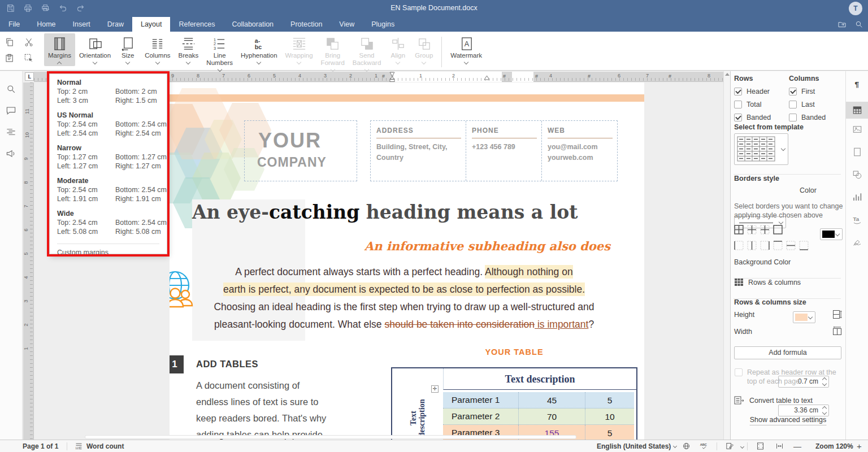 This screenshot has width=868, height=452. I want to click on margin-preset-wide: WideTop: 2.54 cmBottom: 2.54 cmLeft: 5.0…, so click(112, 223).